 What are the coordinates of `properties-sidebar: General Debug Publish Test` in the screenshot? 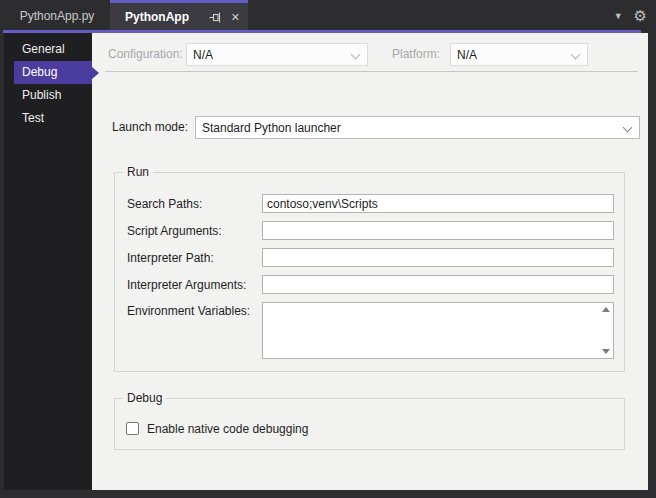 It's located at (48, 262).